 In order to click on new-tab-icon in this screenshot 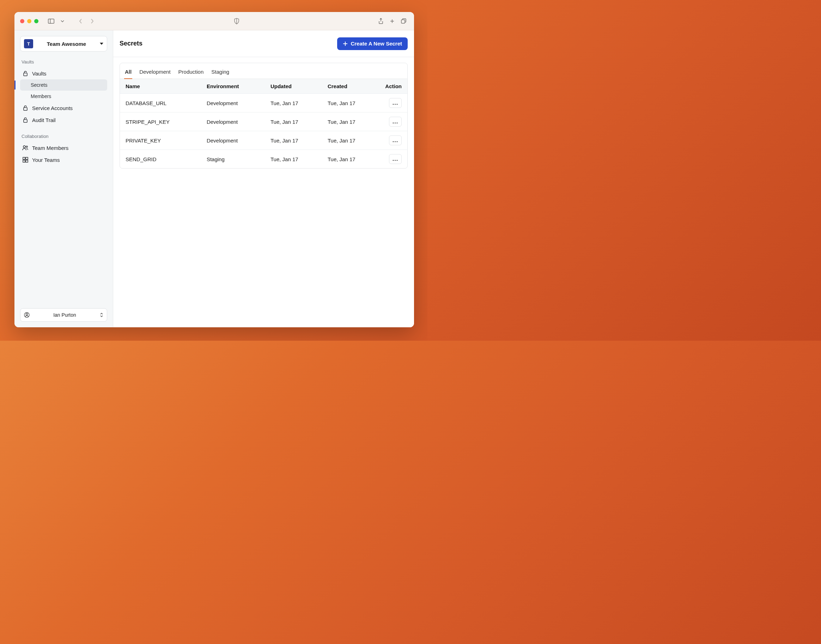, I will do `click(392, 21)`.